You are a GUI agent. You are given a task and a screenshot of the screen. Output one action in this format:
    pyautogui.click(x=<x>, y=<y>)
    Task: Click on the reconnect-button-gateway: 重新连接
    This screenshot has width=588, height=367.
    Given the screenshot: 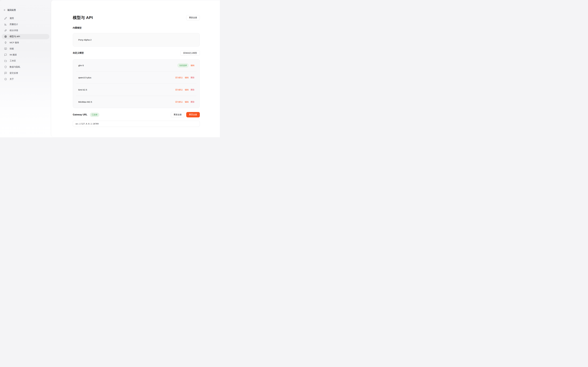 What is the action you would take?
    pyautogui.click(x=178, y=115)
    